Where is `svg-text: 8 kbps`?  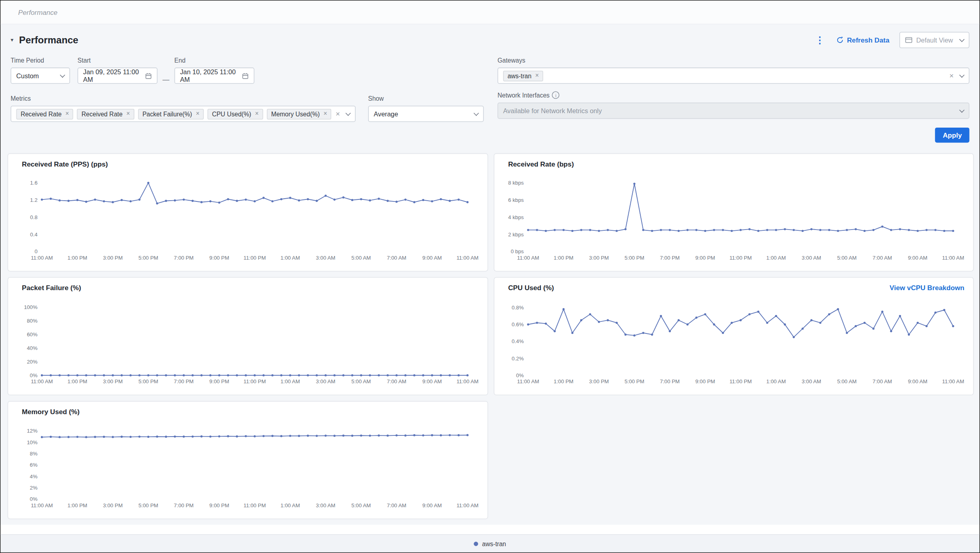
svg-text: 8 kbps is located at coordinates (516, 183).